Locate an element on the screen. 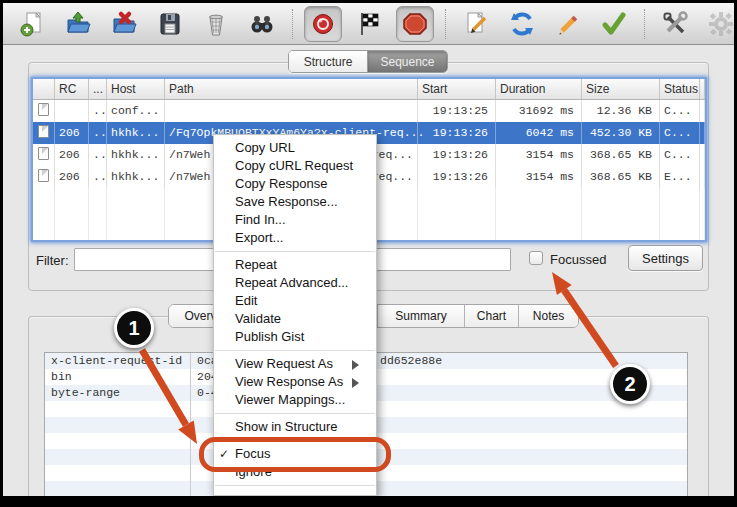 This screenshot has height=507, width=737. menu-item-repeat: Repeat is located at coordinates (295, 265).